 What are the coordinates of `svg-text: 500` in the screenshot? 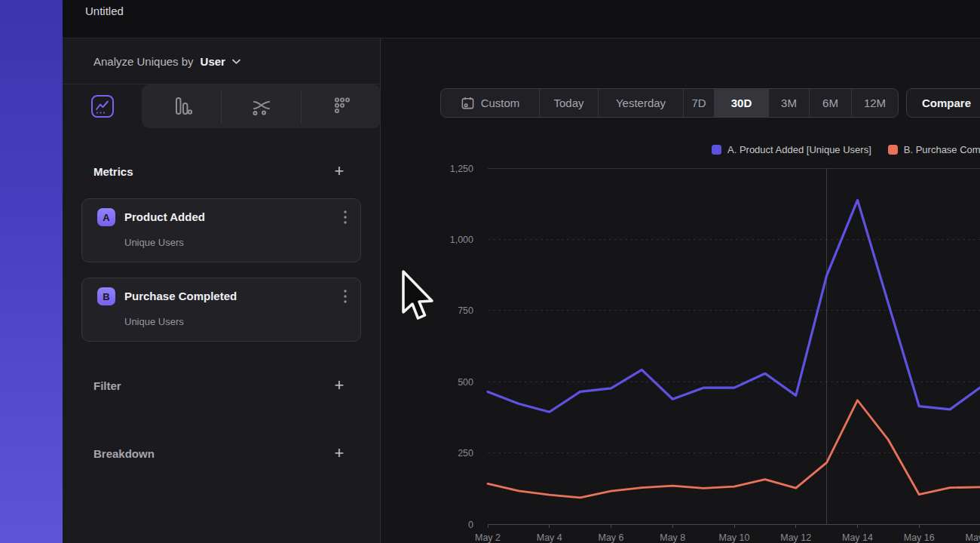 It's located at (466, 382).